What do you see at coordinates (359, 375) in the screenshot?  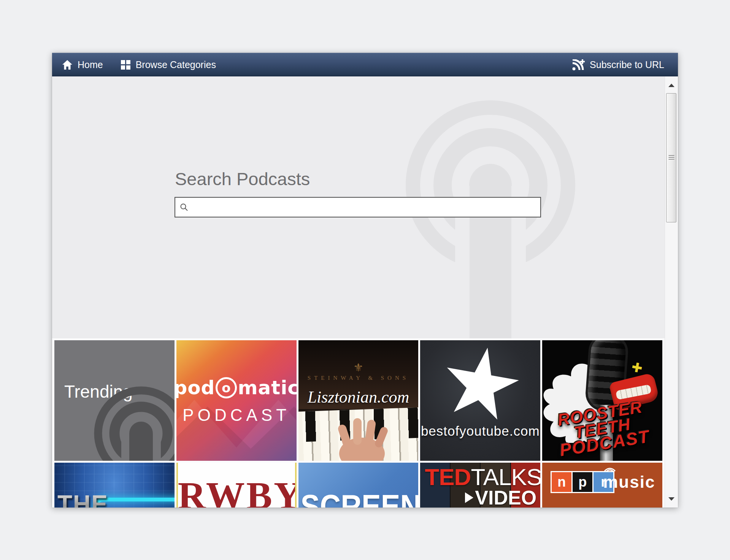 I see `lisztonian-header: ⚜ STEINWAY & SONS Lisztonian.com` at bounding box center [359, 375].